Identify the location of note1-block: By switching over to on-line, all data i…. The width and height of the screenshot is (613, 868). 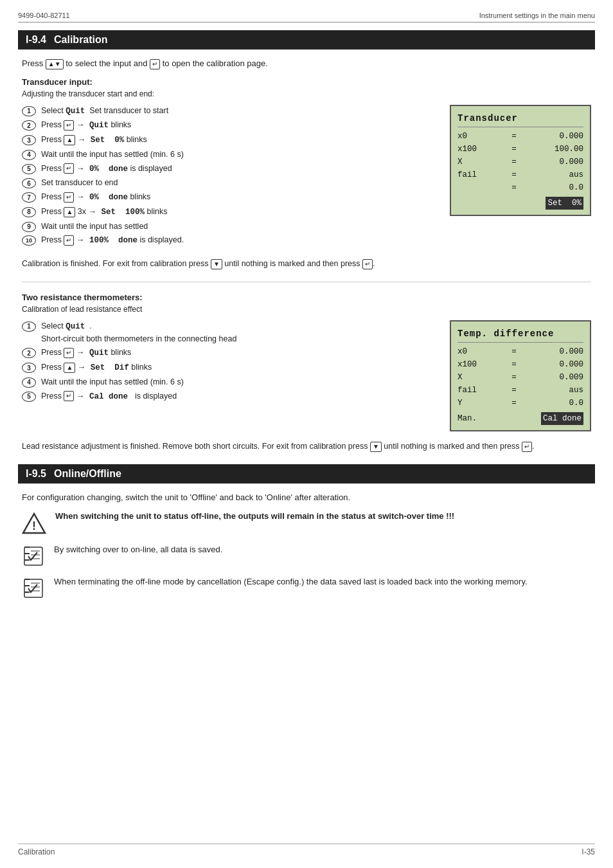
(306, 556).